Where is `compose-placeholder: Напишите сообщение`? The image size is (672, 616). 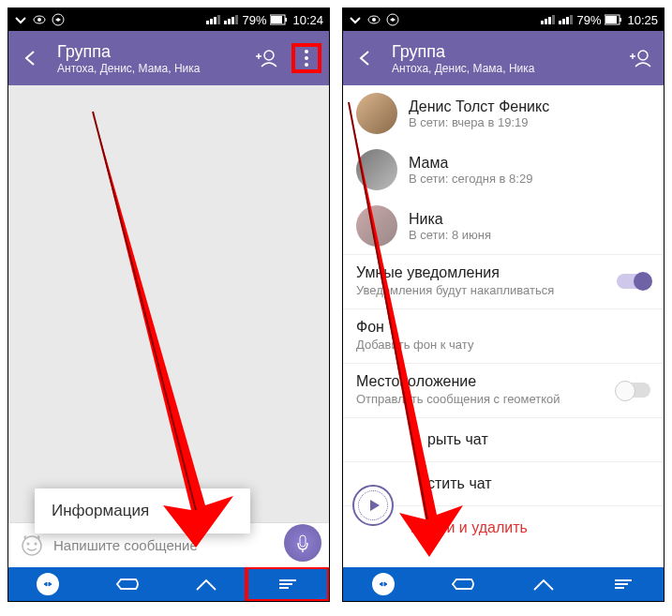 compose-placeholder: Напишите сообщение is located at coordinates (126, 546).